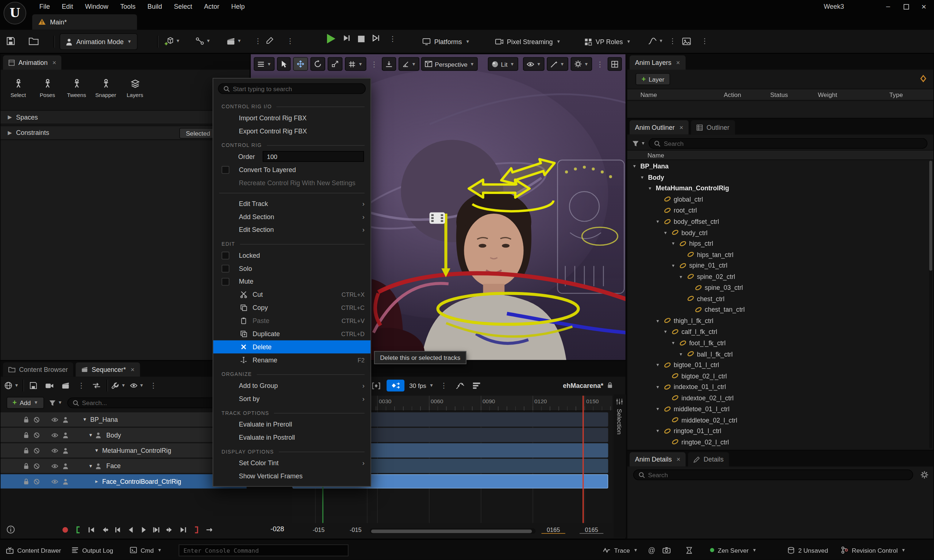 Image resolution: width=934 pixels, height=560 pixels. I want to click on order-input, so click(313, 157).